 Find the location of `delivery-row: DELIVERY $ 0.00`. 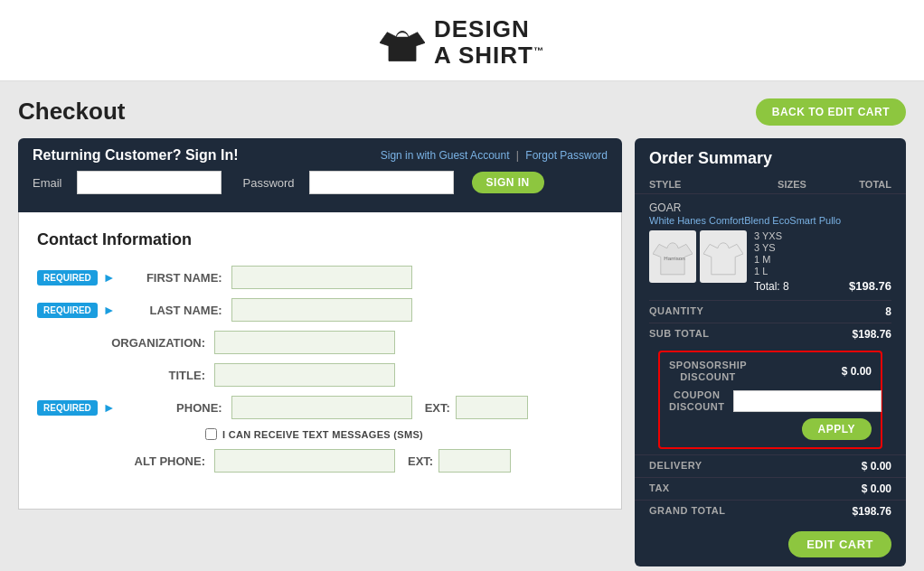

delivery-row: DELIVERY $ 0.00 is located at coordinates (770, 466).